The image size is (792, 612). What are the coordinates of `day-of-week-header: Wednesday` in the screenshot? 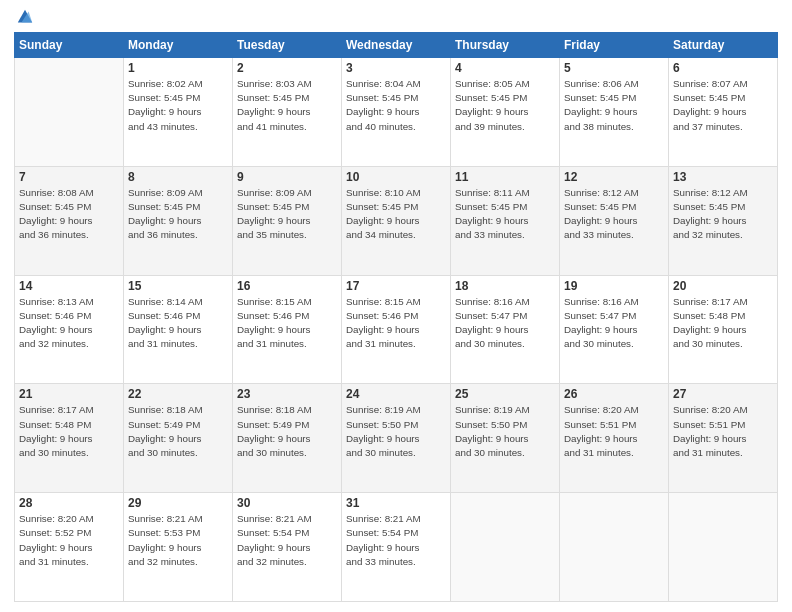 It's located at (396, 46).